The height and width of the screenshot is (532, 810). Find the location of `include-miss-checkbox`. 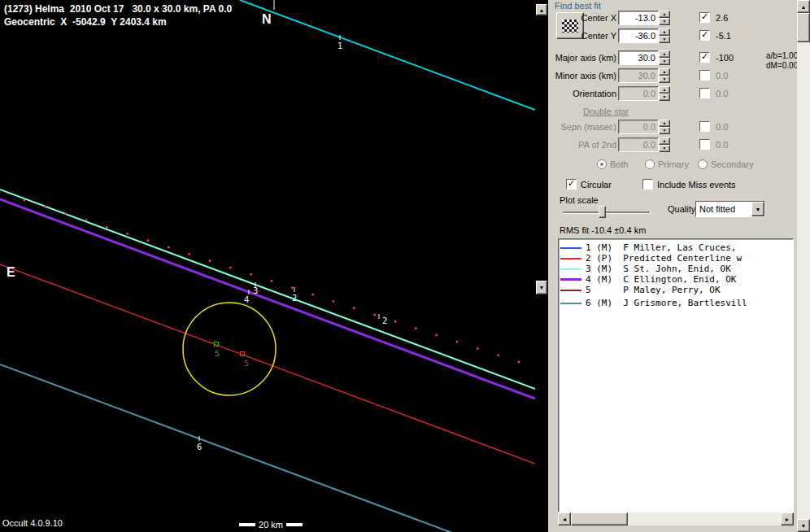

include-miss-checkbox is located at coordinates (647, 184).